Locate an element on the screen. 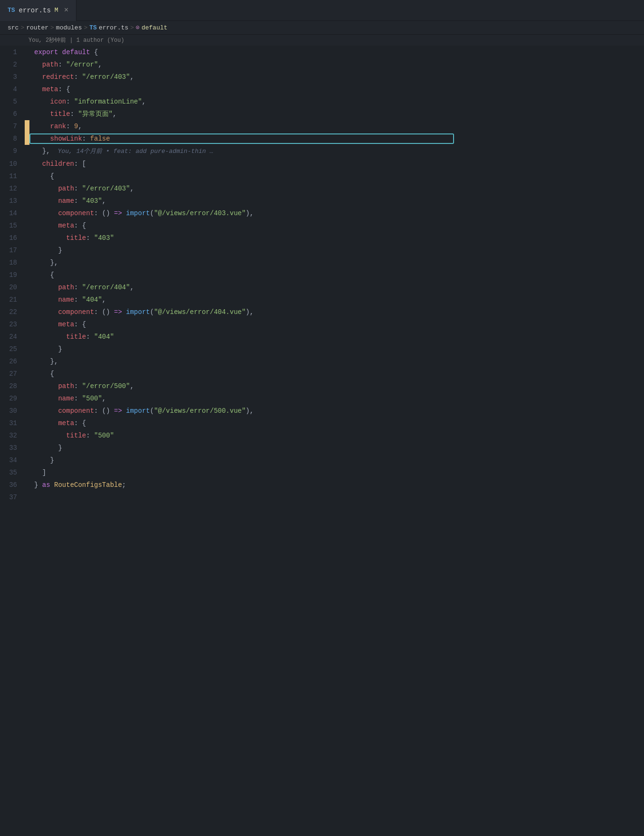 Image resolution: width=644 pixels, height=836 pixels. line-content: } is located at coordinates (337, 349).